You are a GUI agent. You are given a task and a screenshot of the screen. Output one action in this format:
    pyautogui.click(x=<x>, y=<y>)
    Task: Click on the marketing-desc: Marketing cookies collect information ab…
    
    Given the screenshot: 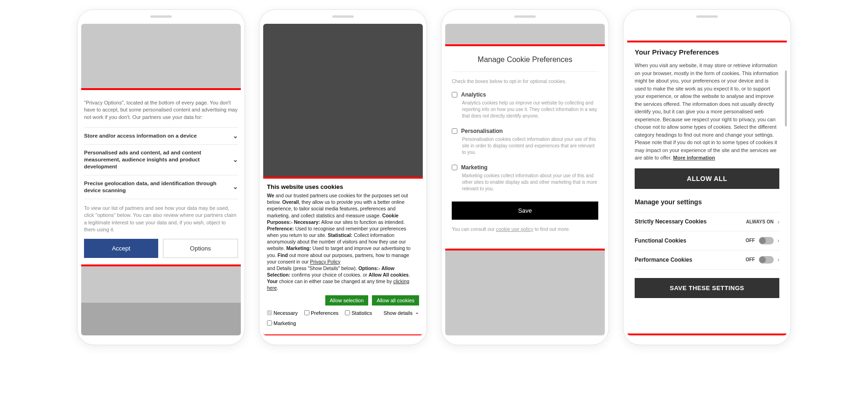 What is the action you would take?
    pyautogui.click(x=525, y=182)
    